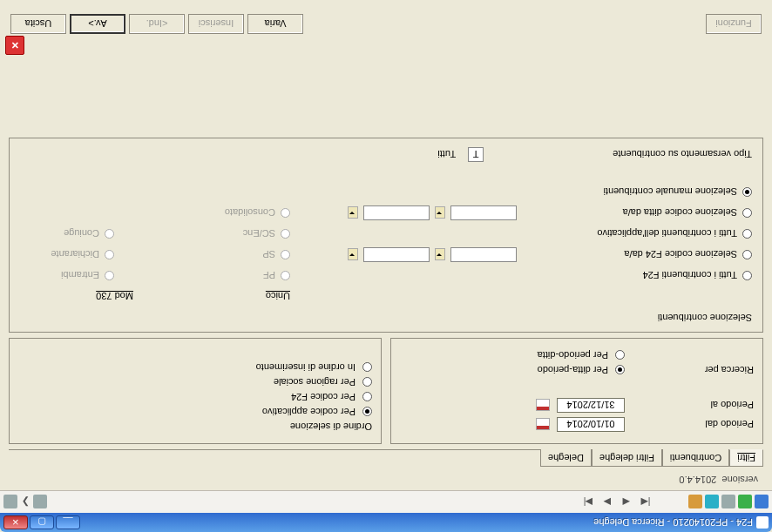 Image resolution: width=772 pixels, height=532 pixels. Describe the element at coordinates (286, 212) in the screenshot. I see `radio-consolidato` at that location.